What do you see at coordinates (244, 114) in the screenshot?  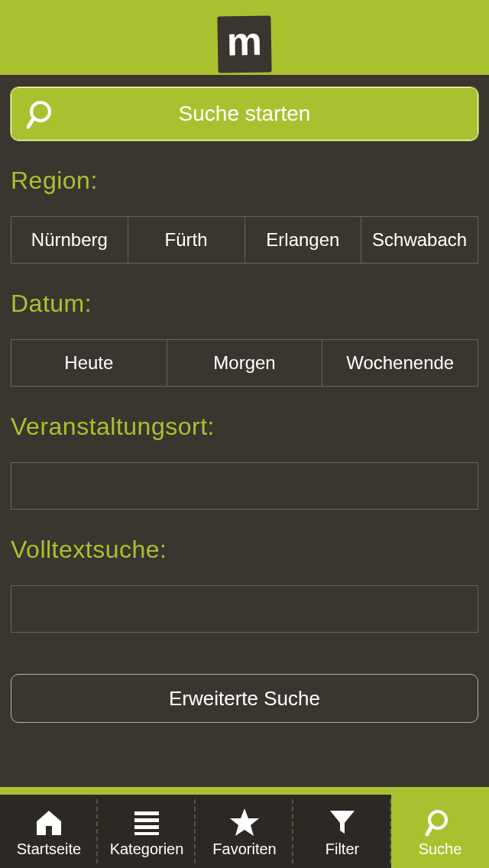 I see `start-search-button: Suche starten` at bounding box center [244, 114].